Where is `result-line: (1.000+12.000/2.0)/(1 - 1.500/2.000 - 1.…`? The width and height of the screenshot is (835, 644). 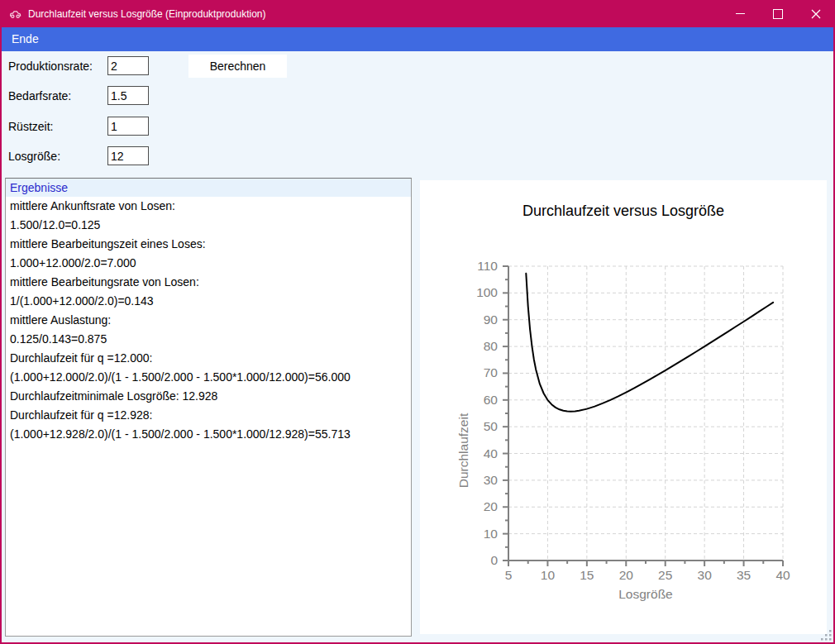
result-line: (1.000+12.000/2.0)/(1 - 1.500/2.000 - 1.… is located at coordinates (208, 377).